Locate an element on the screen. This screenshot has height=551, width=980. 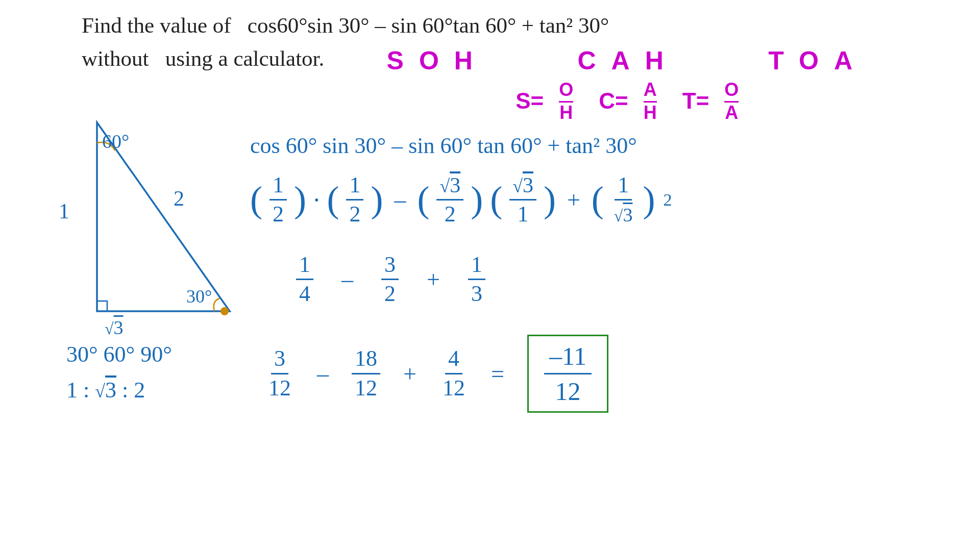
s-fraction: O H is located at coordinates (566, 101).